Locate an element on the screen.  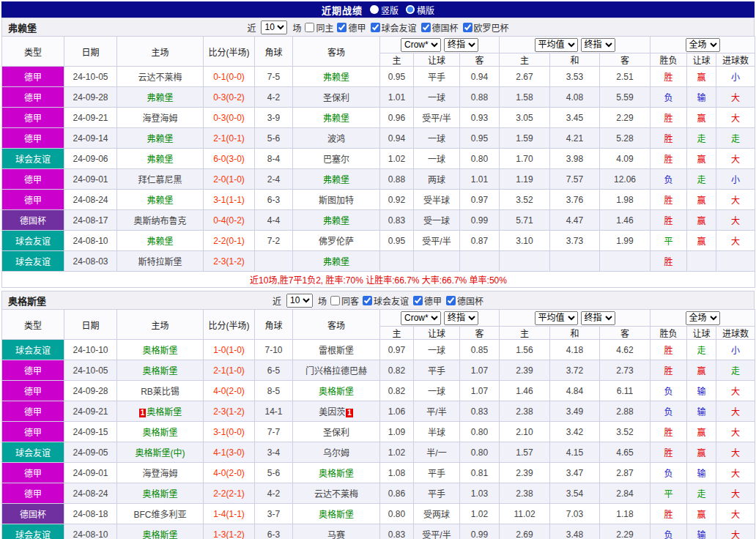
away-team: 美因茨1 is located at coordinates (337, 412).